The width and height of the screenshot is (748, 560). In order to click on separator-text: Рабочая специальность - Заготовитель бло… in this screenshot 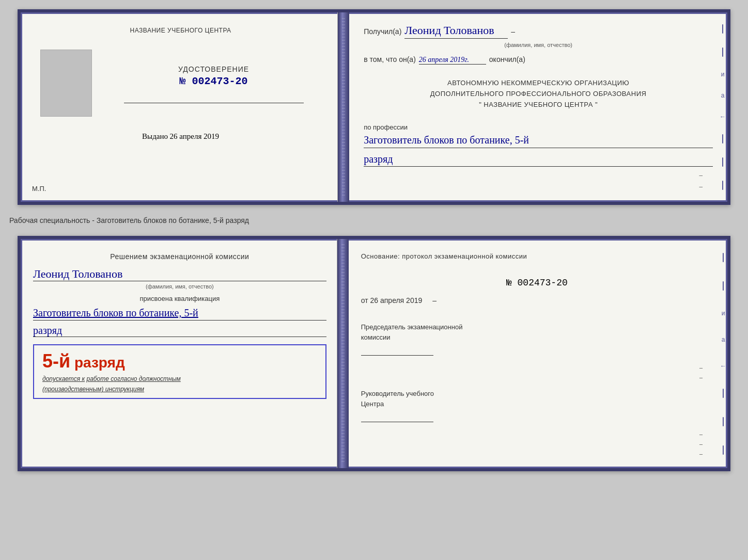, I will do `click(129, 220)`.